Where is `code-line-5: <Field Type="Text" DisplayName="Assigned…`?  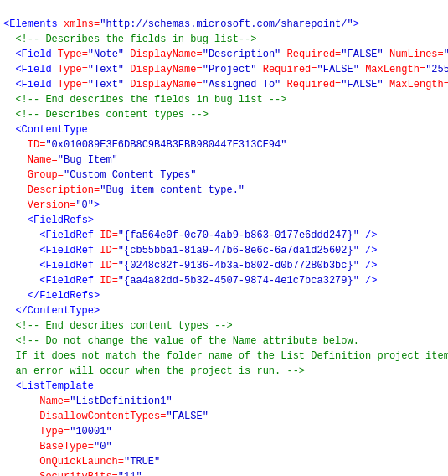
code-line-5: <Field Type="Text" DisplayName="Assigned… is located at coordinates (224, 85).